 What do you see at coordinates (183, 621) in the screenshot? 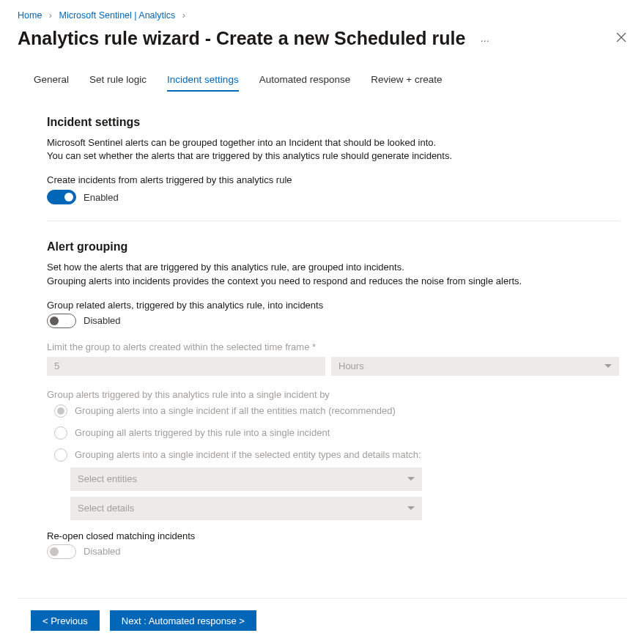
I see `next-button: Next : Automated response >` at bounding box center [183, 621].